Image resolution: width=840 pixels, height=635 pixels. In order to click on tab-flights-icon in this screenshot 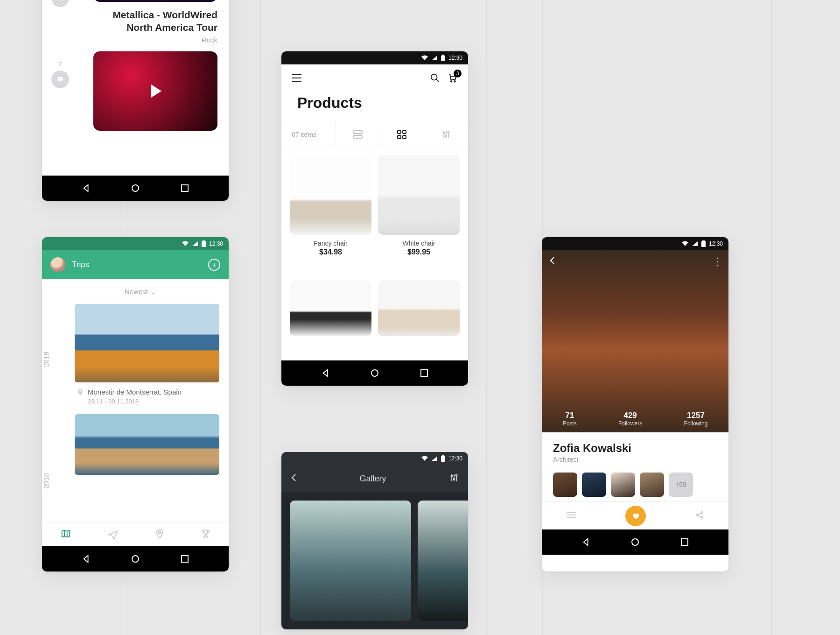, I will do `click(113, 535)`.